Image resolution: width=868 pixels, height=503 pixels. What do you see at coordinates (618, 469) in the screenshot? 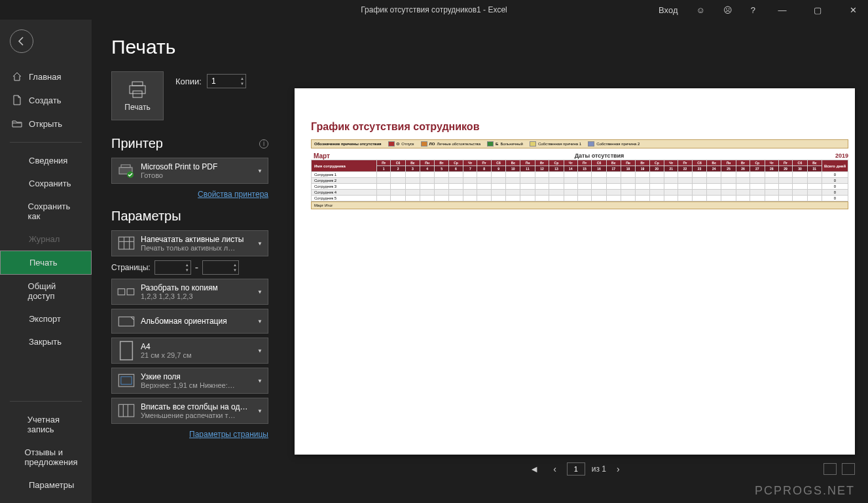
I see `next-page-button: ›` at bounding box center [618, 469].